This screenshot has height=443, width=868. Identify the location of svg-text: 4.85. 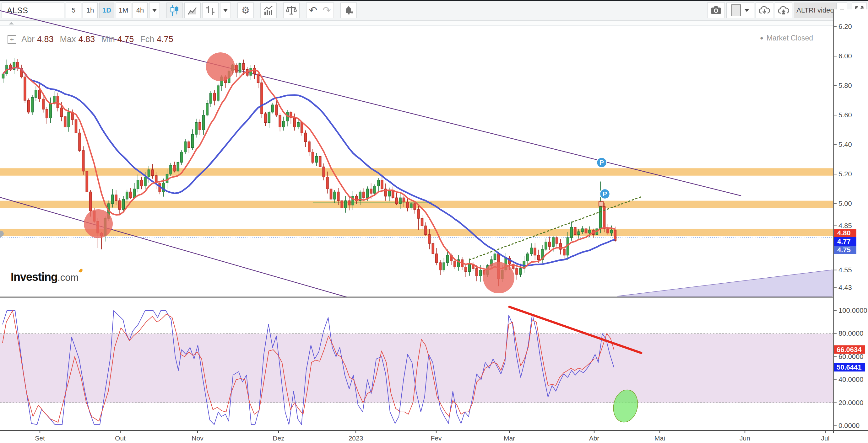
(845, 226).